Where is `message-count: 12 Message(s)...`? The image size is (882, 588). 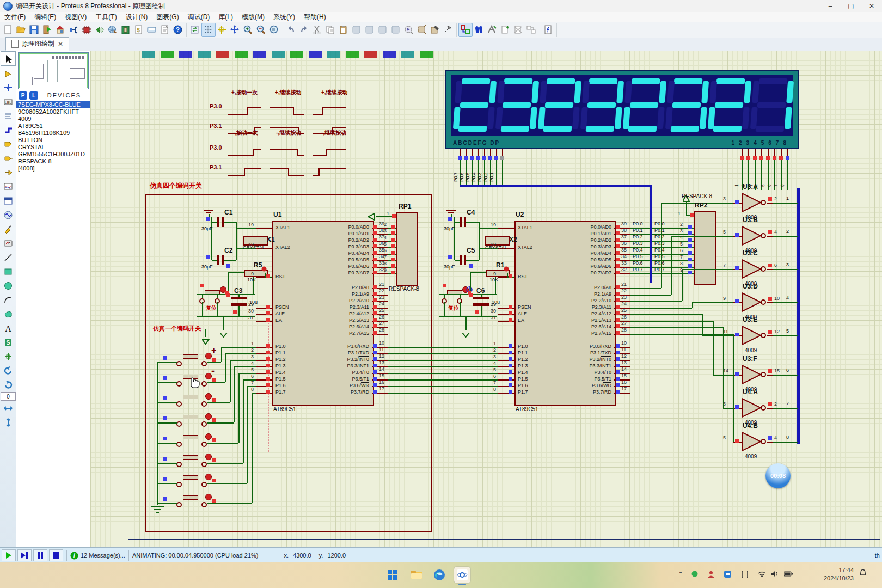
message-count: 12 Message(s)... is located at coordinates (103, 555).